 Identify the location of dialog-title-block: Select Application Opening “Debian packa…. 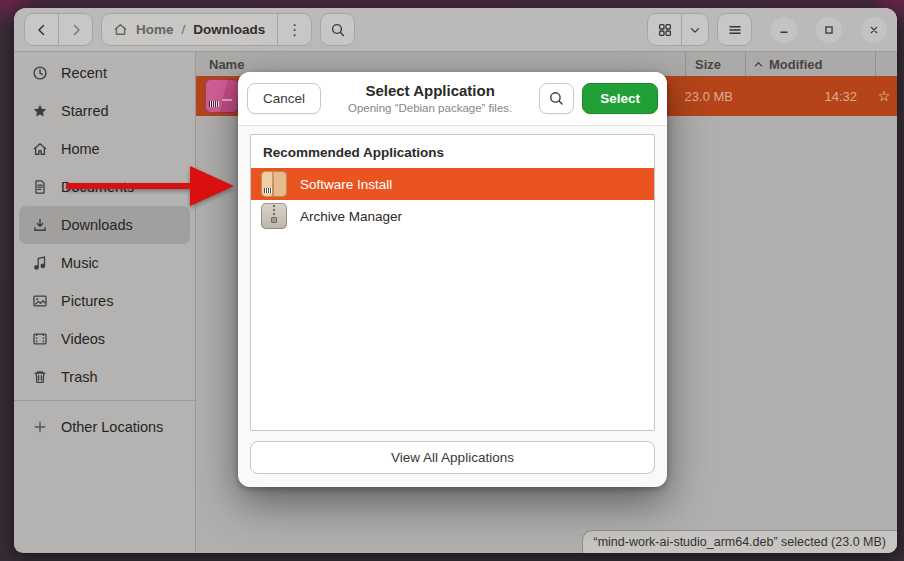
(430, 98).